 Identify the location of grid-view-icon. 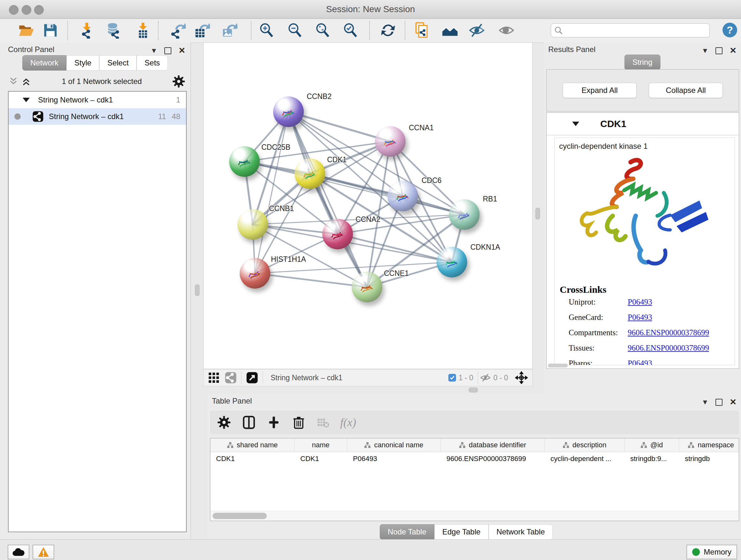
(214, 378).